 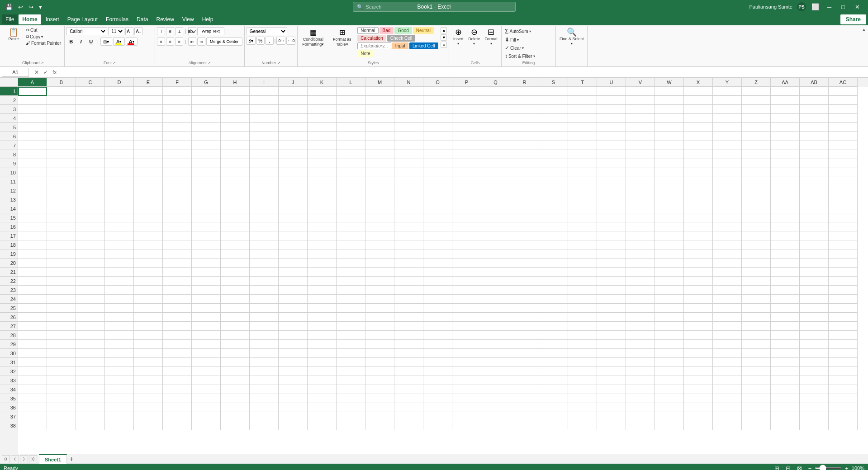 What do you see at coordinates (756, 317) in the screenshot?
I see `cell-z26` at bounding box center [756, 317].